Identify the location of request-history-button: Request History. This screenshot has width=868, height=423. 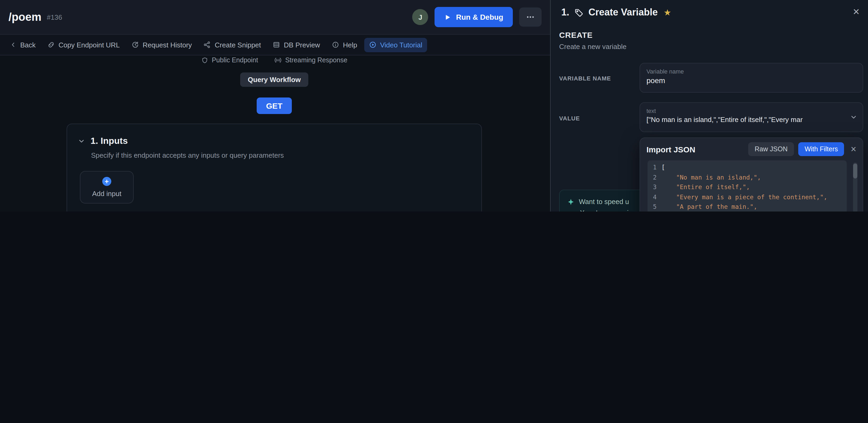
(162, 44).